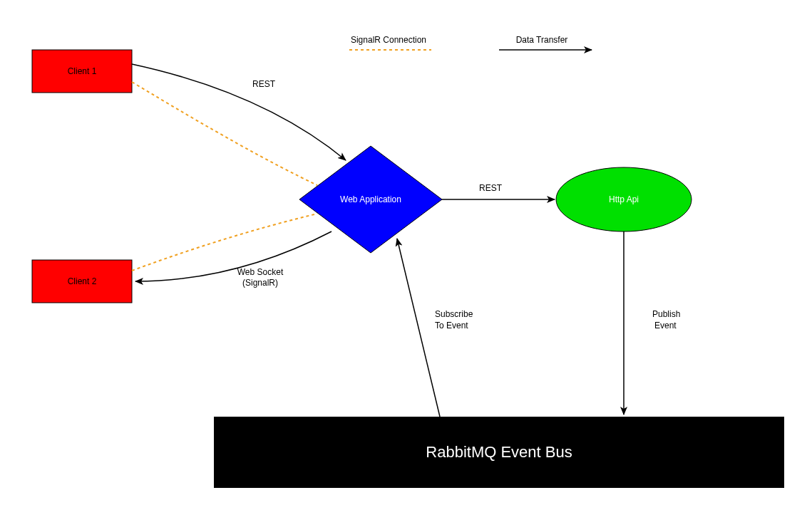  Describe the element at coordinates (225, 134) in the screenshot. I see `signalr-conn-client1` at that location.